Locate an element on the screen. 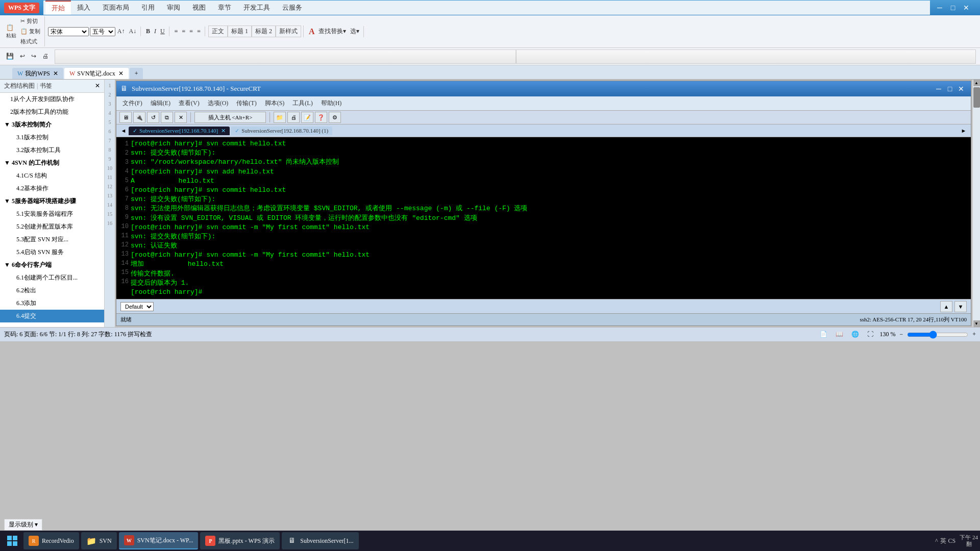 This screenshot has height=551, width=980. taskbar-svnnotes: W SVN笔记.docx - WP... is located at coordinates (159, 541).